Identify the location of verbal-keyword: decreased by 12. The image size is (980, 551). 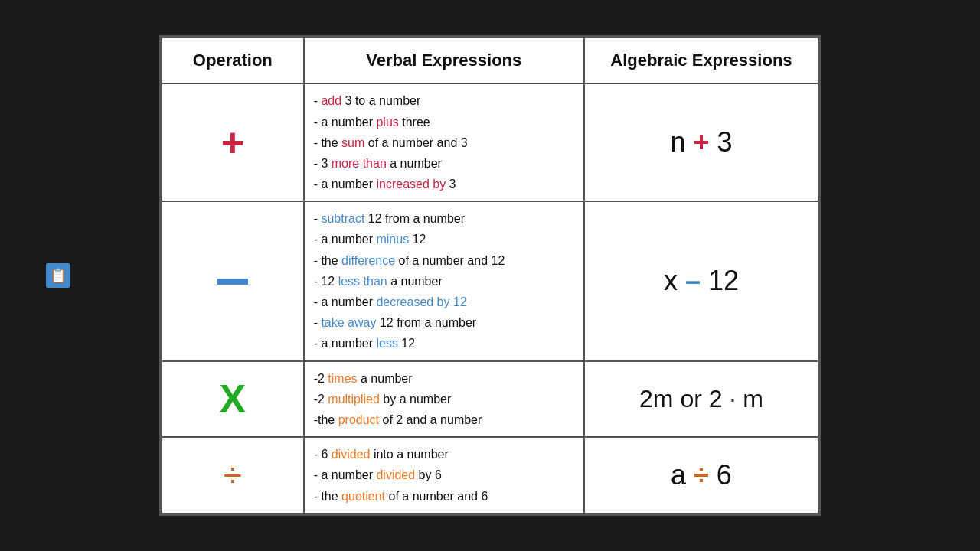
(421, 302).